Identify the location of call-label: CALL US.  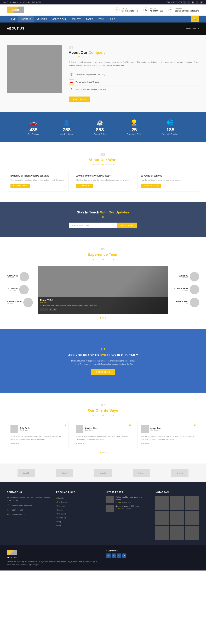
(156, 9).